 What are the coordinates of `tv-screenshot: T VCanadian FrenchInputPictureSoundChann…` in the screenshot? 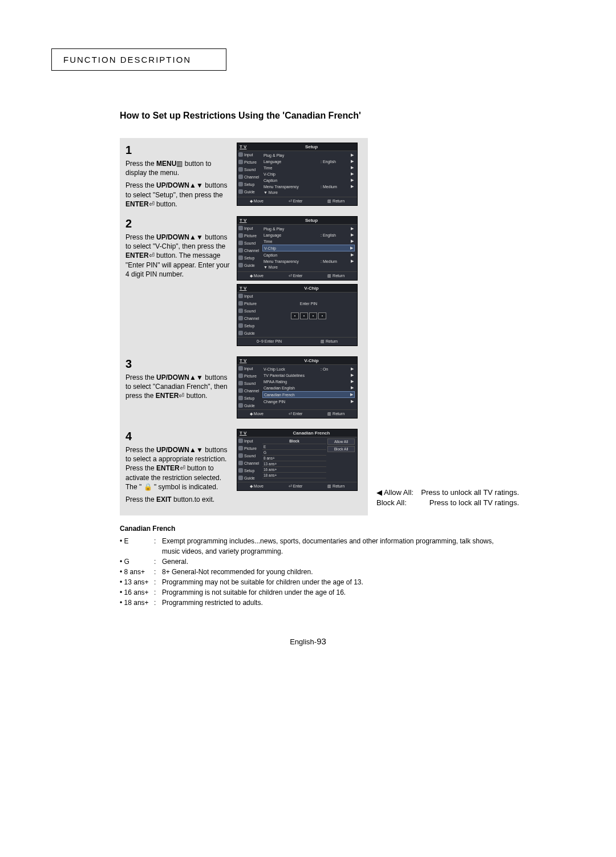 It's located at (297, 460).